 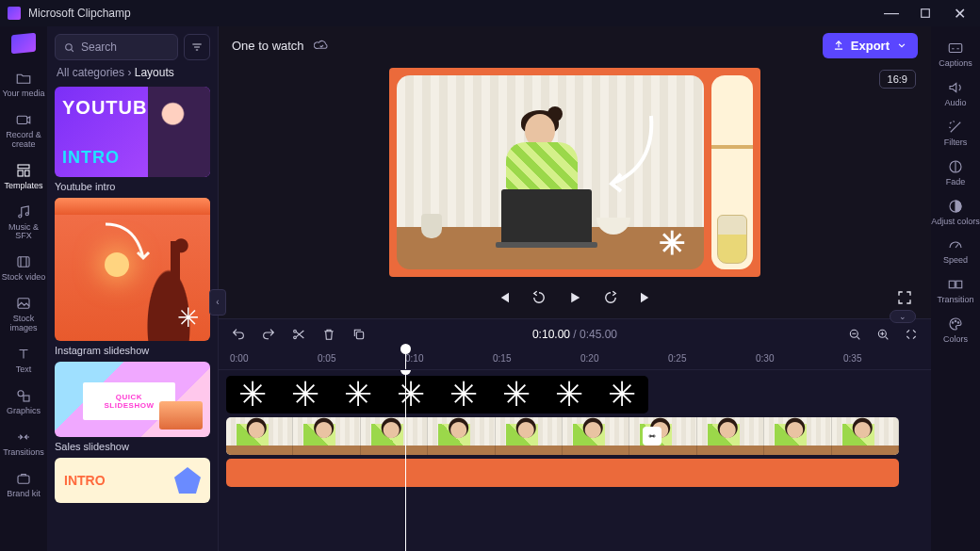 I want to click on nav-stock-images: Stock images, so click(x=24, y=314).